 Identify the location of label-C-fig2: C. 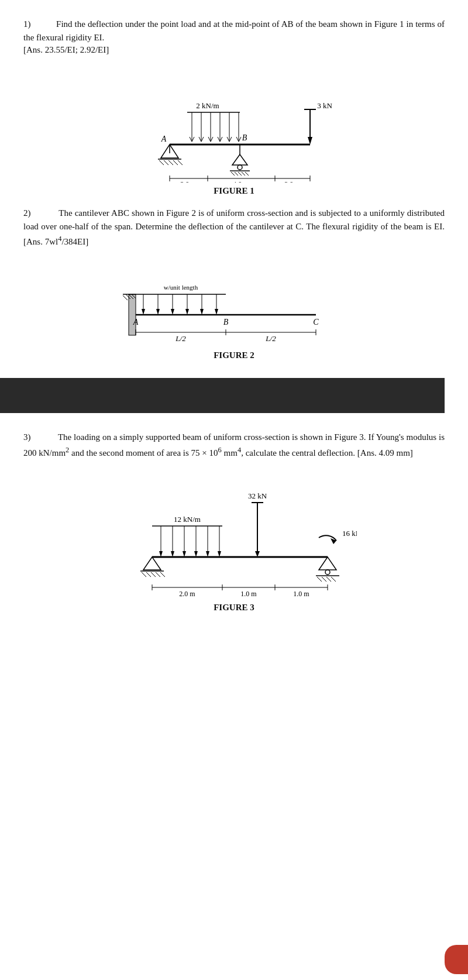
(316, 322).